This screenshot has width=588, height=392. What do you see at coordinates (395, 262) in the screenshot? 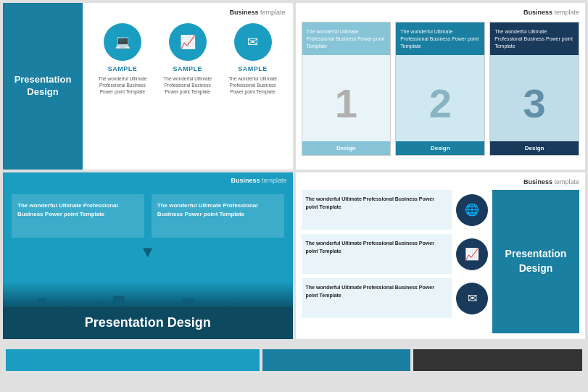
I see `slide4-rows: The wonderful Ultimate Professional Busi…` at bounding box center [395, 262].